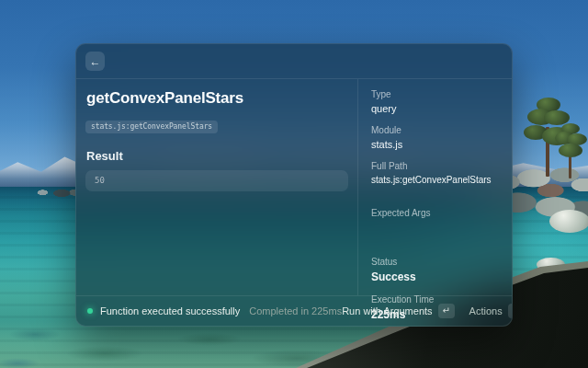 This screenshot has height=368, width=588. Describe the element at coordinates (96, 61) in the screenshot. I see `back-button: ←` at that location.